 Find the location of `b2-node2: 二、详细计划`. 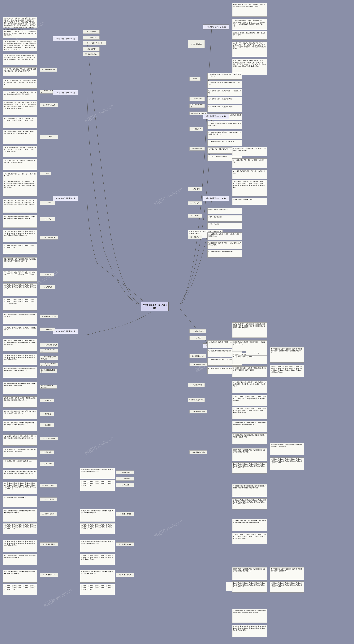

b2-node2: 二、详细计划 is located at coordinates (91, 38).